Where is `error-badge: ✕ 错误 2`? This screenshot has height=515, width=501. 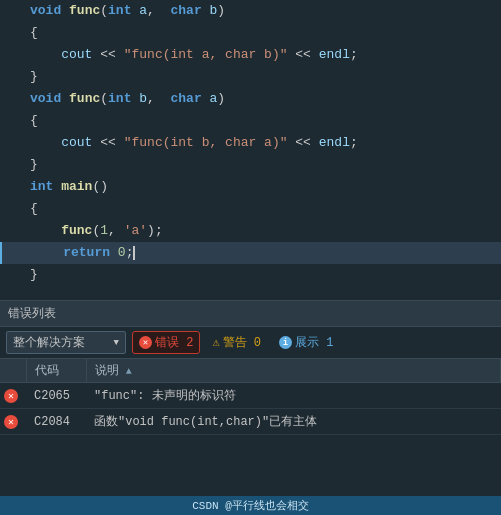 error-badge: ✕ 错误 2 is located at coordinates (166, 342).